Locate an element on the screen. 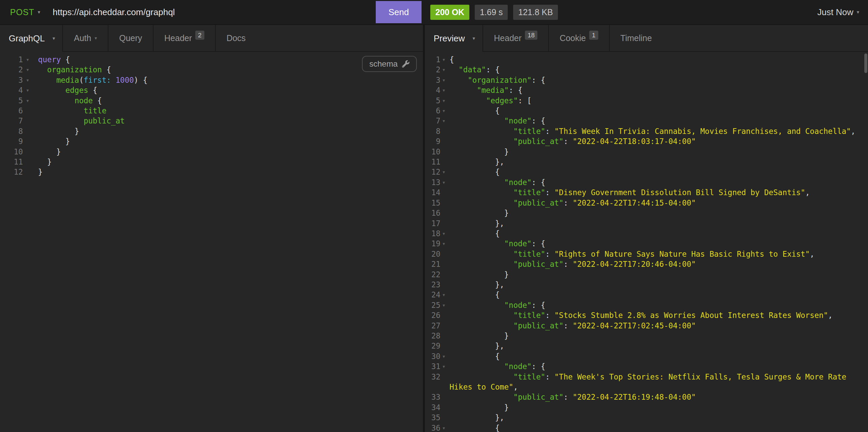  line-number: 12 is located at coordinates (11, 172).